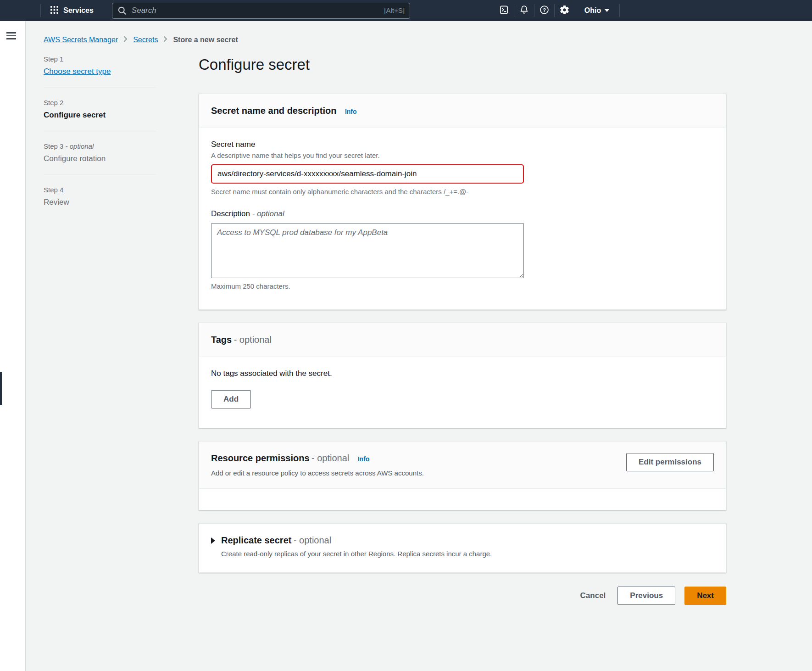 The image size is (812, 671). I want to click on search-input, so click(261, 11).